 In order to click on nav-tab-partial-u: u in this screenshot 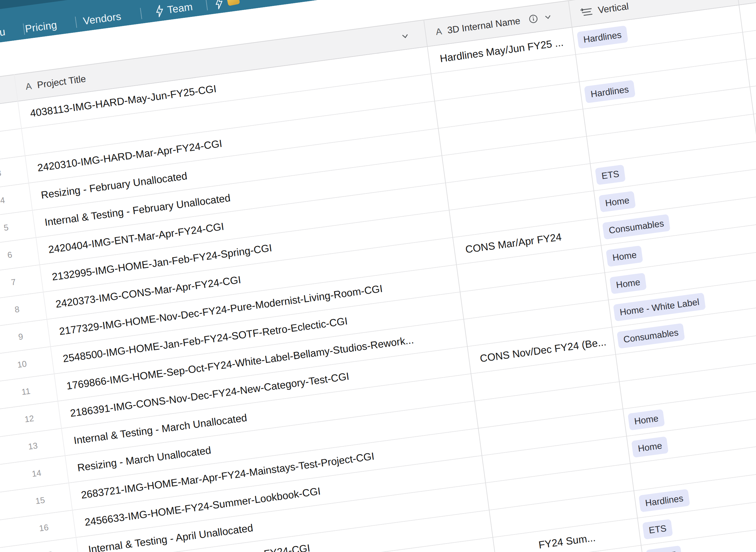, I will do `click(3, 32)`.